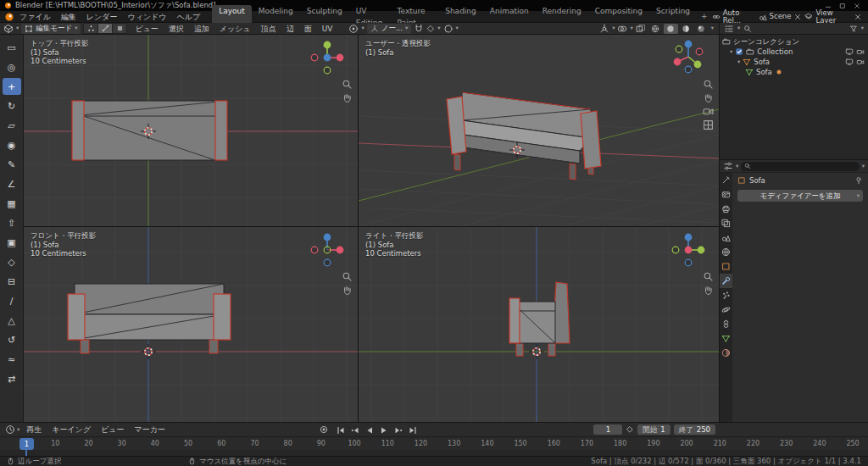  What do you see at coordinates (448, 29) in the screenshot?
I see `proportional-edit-icon` at bounding box center [448, 29].